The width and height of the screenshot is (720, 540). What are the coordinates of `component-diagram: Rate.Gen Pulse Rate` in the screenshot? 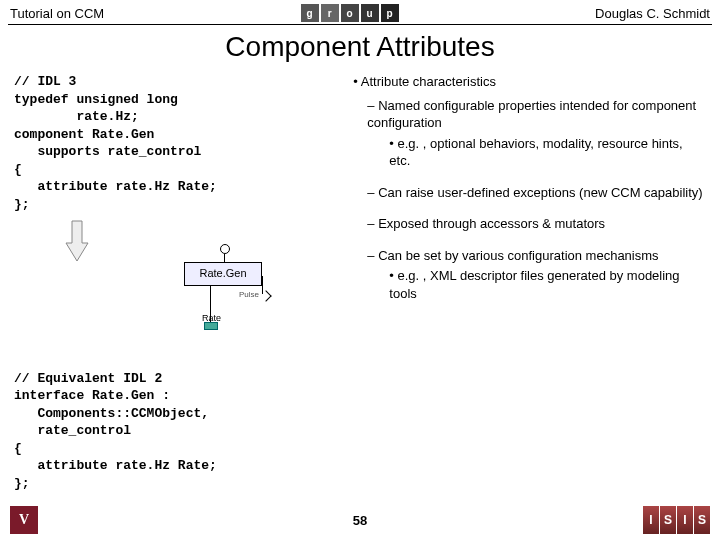 It's located at (234, 304).